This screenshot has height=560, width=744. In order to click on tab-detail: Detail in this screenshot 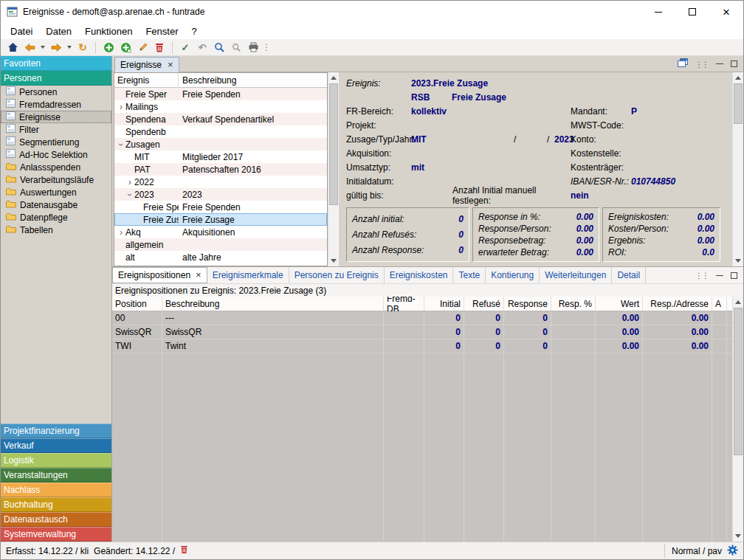, I will do `click(629, 275)`.